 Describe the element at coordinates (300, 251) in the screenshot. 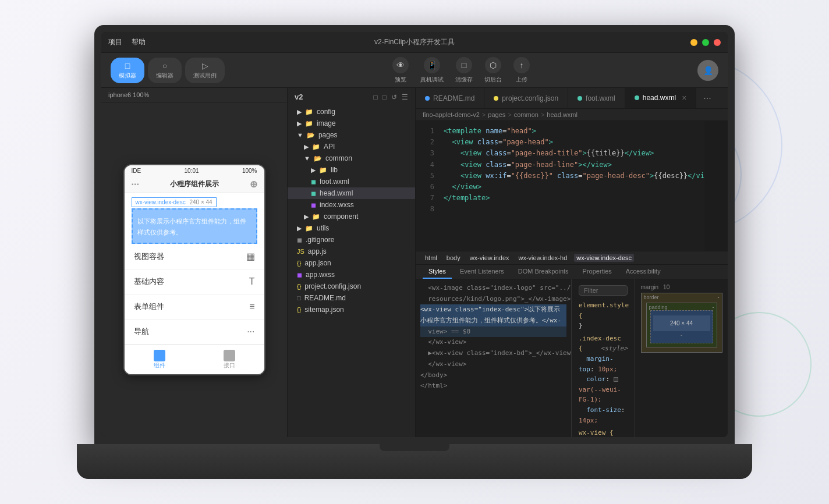

I see `js-icon-app: JS` at that location.